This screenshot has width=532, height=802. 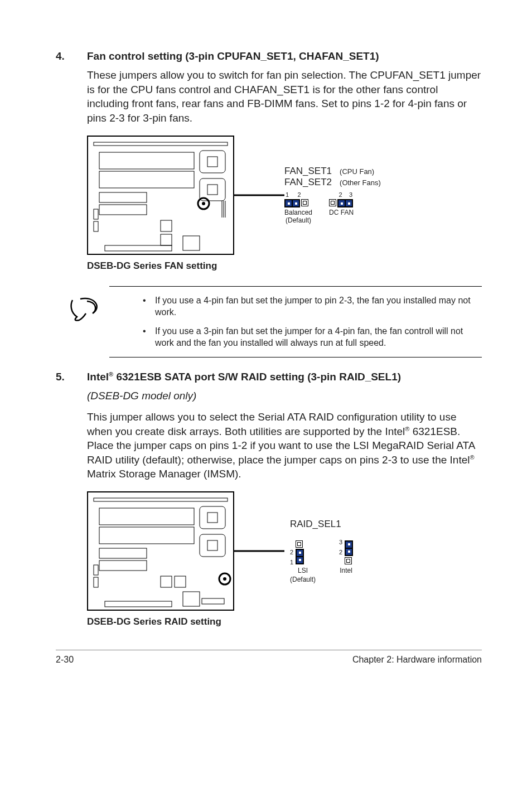 What do you see at coordinates (316, 307) in the screenshot?
I see `note-text-1: If you use a 4-pin fan but set the jumpe…` at bounding box center [316, 307].